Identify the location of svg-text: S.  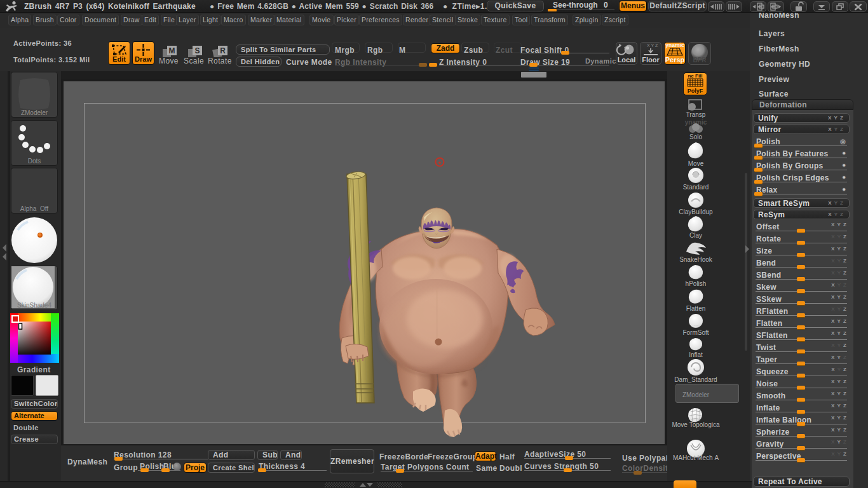
(197, 51).